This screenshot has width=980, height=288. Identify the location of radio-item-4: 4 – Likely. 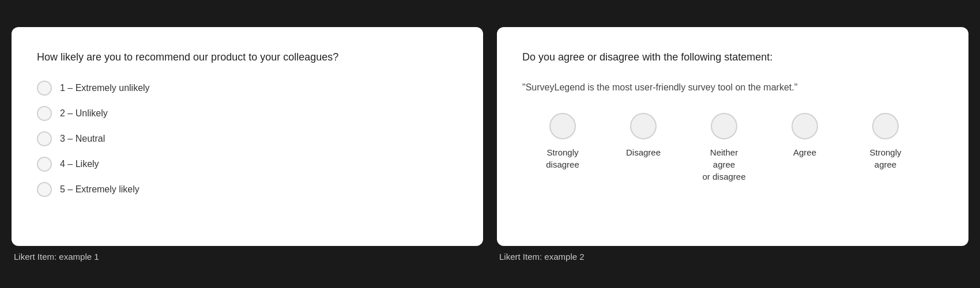
(247, 164).